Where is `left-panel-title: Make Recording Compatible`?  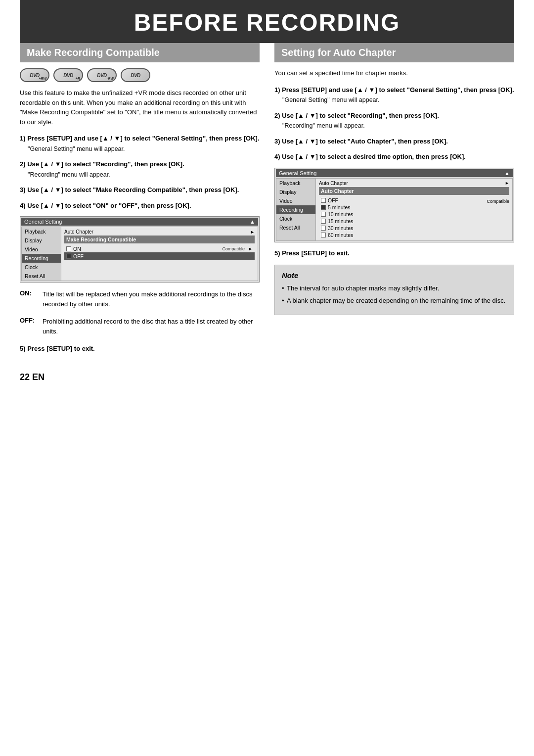
left-panel-title: Make Recording Compatible is located at coordinates (159, 239).